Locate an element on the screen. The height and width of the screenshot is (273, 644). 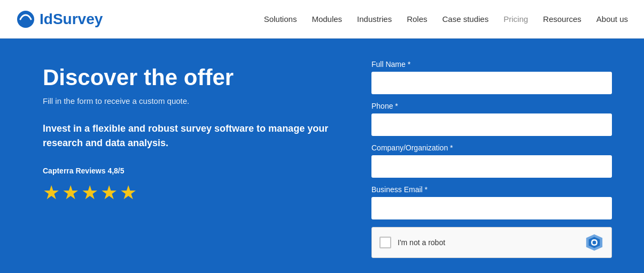
nav-industries: Industries is located at coordinates (374, 19).